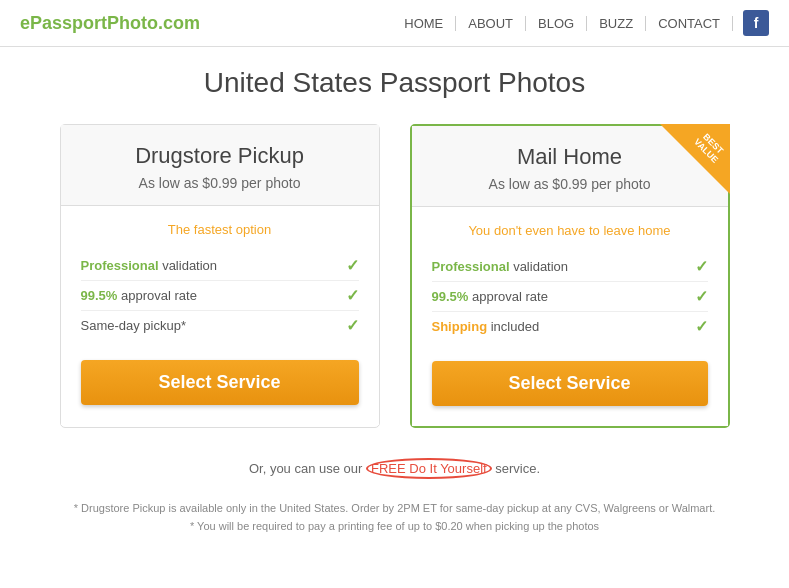  What do you see at coordinates (220, 296) in the screenshot?
I see `drugstore-features: Professional validation ✓ 99.5% approval…` at bounding box center [220, 296].